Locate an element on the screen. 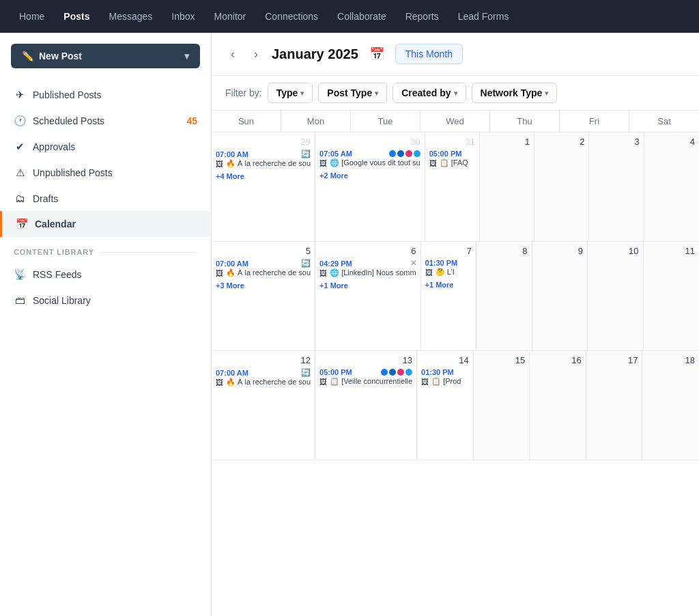 The image size is (699, 616). calendar-cell-jan-18: 18 is located at coordinates (670, 406).